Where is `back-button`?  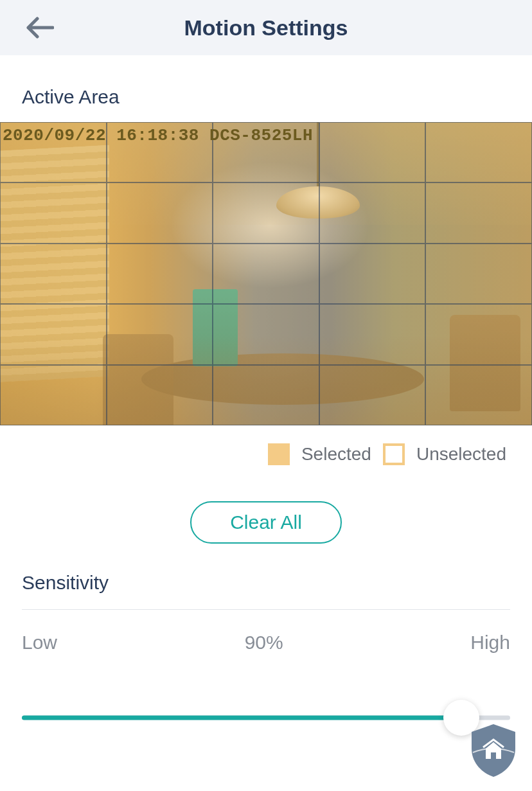
back-button is located at coordinates (39, 28).